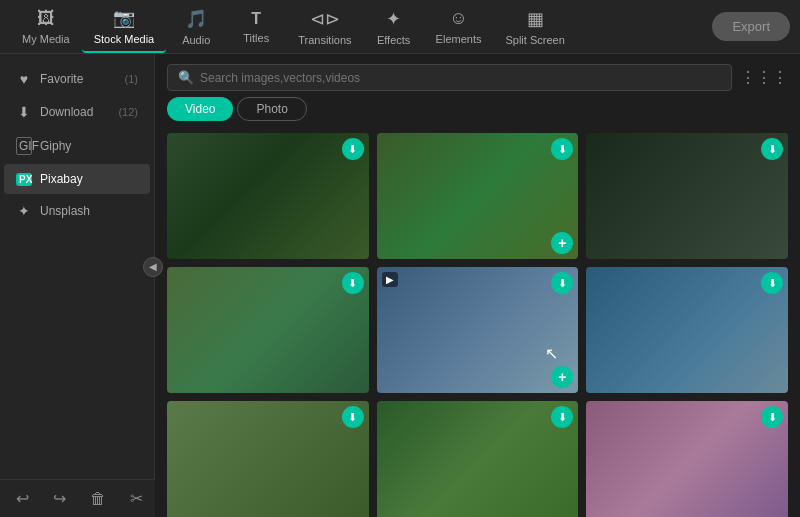  I want to click on nav-stock-media-label: Stock Media, so click(124, 39).